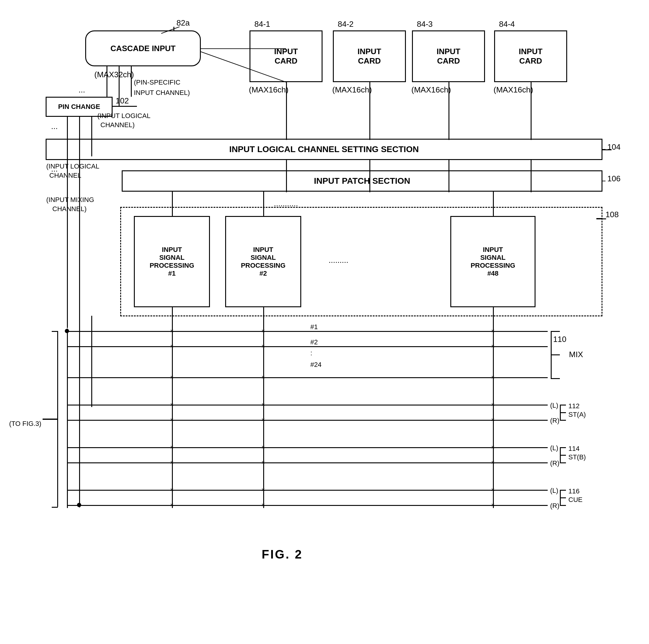 The height and width of the screenshot is (644, 649). Describe the element at coordinates (263, 447) in the screenshot. I see `cross-isp2-stB-L: ×` at that location.